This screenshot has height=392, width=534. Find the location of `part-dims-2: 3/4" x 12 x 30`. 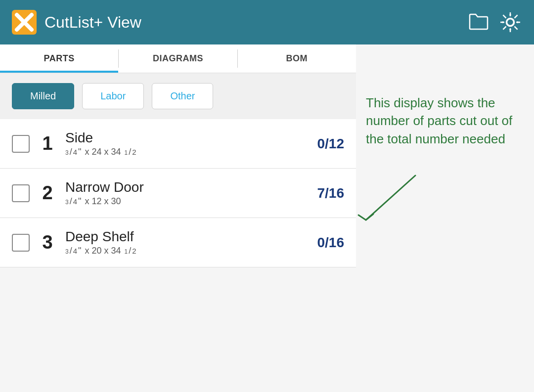

part-dims-2: 3/4" x 12 x 30 is located at coordinates (181, 202).